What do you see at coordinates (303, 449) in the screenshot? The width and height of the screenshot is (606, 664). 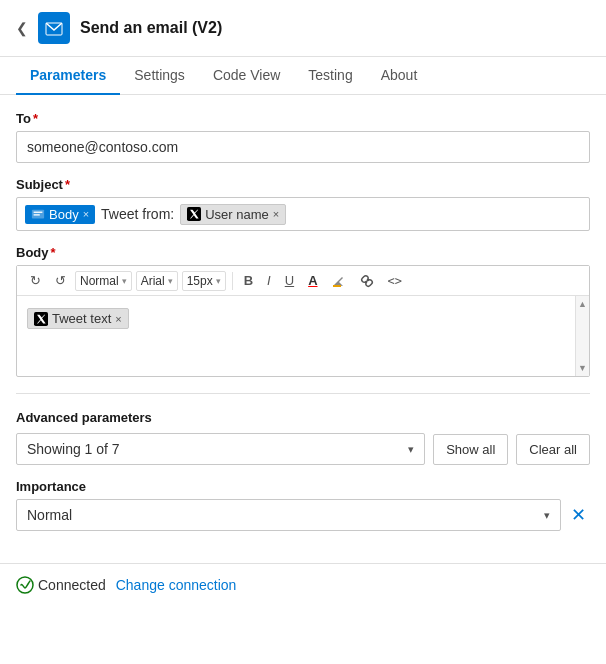 I see `advanced-row: Showing 1 of 7 ▾ Show all Clear all` at bounding box center [303, 449].